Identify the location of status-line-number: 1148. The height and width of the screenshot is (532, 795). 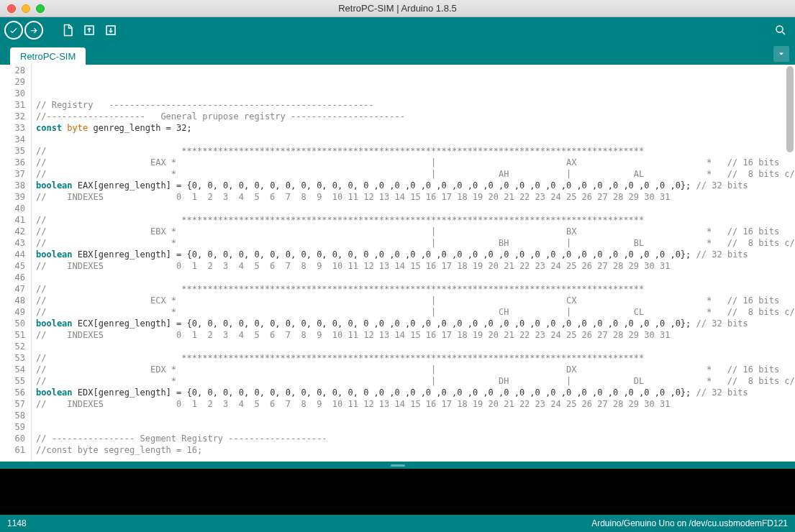
(17, 523).